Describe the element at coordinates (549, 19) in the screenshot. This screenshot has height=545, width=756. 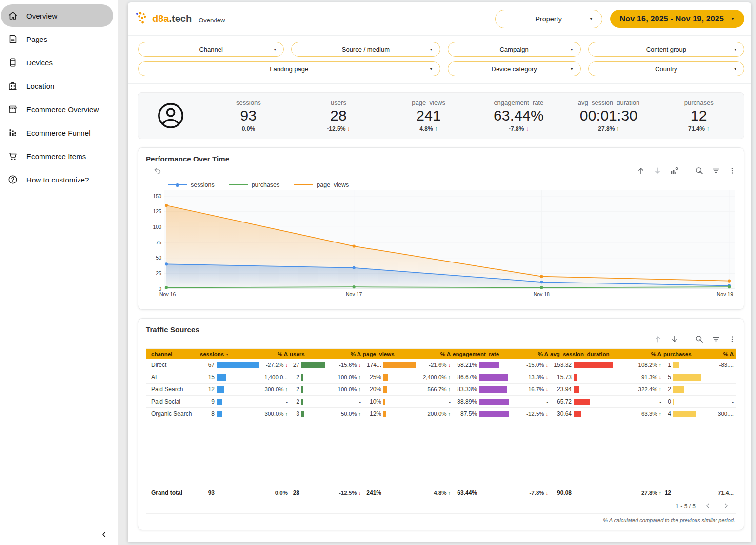
I see `property-selector: Property ▼` at that location.